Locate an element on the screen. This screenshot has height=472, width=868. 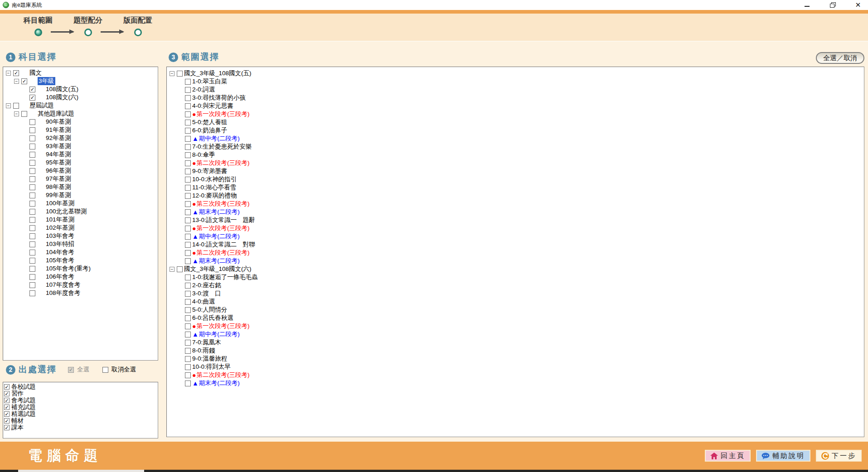
tree-row: 104年會考 is located at coordinates (81, 252).